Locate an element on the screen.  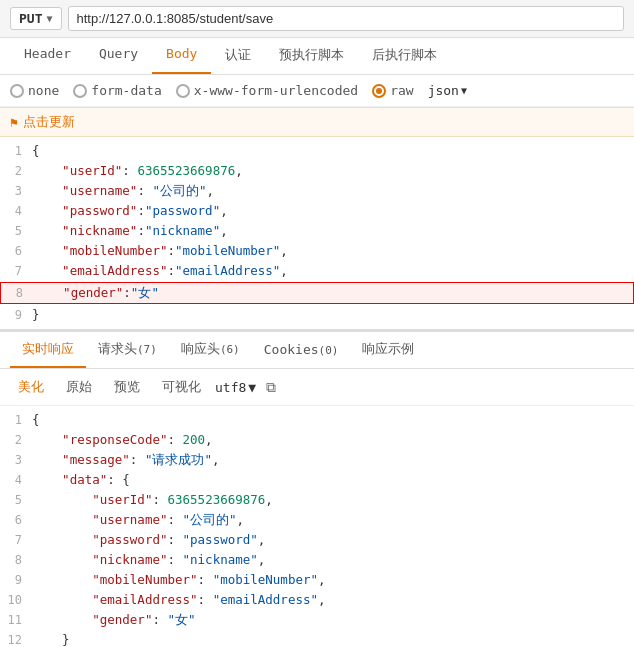
table-row: 8 "nickname": "nickname", is located at coordinates (317, 560).